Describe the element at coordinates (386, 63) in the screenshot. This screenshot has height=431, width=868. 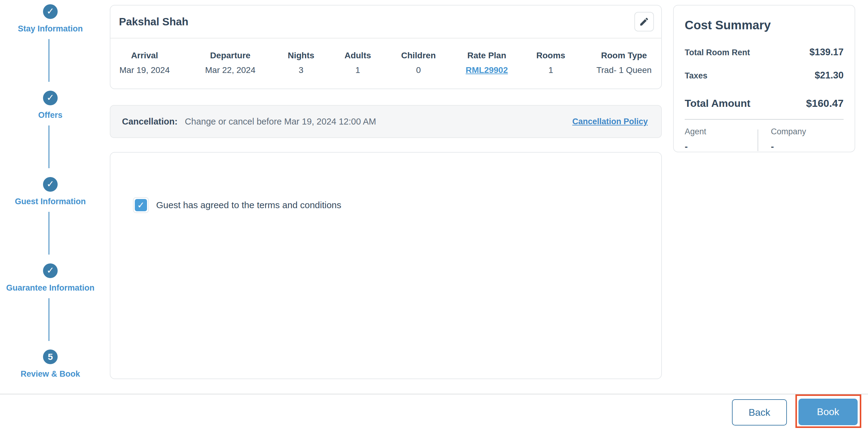
I see `stay-details-row: Arrival Mar 19, 2024 Departure Mar 22, 2…` at that location.